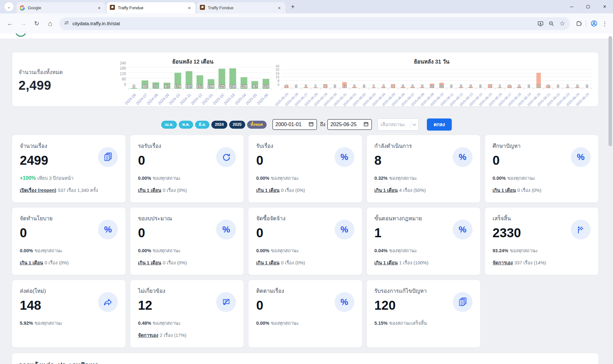 This screenshot has height=364, width=613. I want to click on card-subtitle: 5.92%ของทุกสถานะ, so click(69, 323).